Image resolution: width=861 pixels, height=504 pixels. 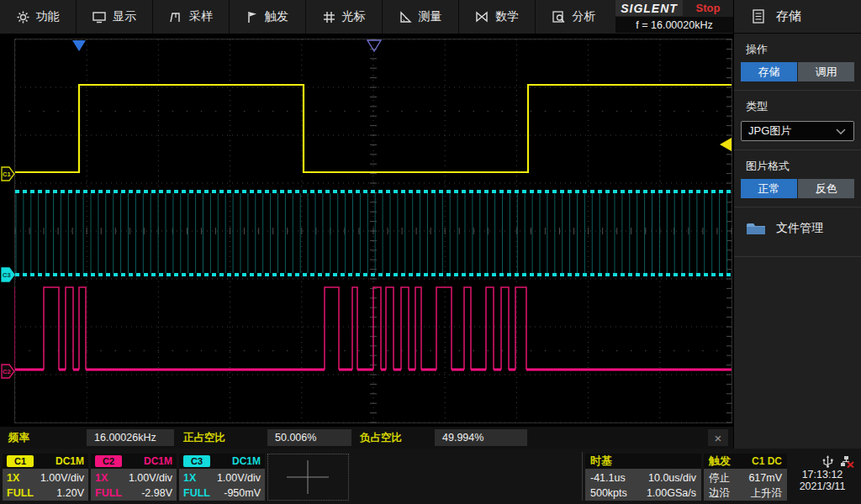 I want to click on file-type-select: JPG图片, so click(x=797, y=131).